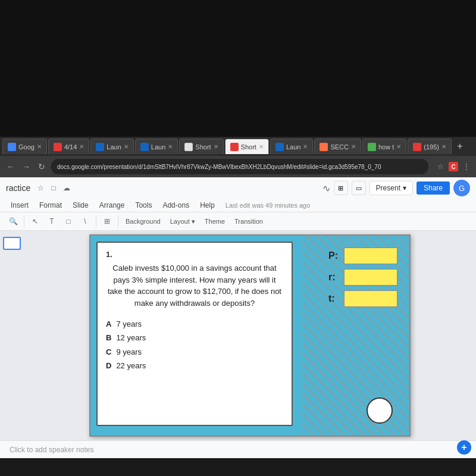 The image size is (476, 476). I want to click on variable-r: r:, so click(363, 277).